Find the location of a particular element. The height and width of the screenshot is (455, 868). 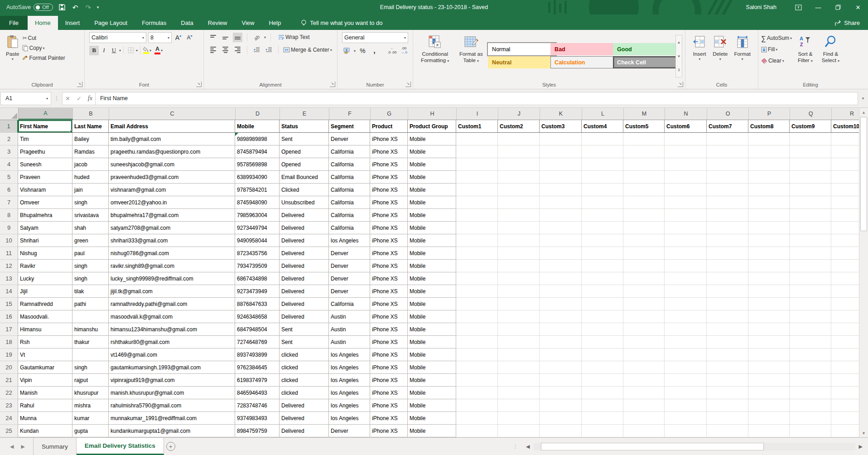

decrease-font-icon: A▾ is located at coordinates (189, 38).